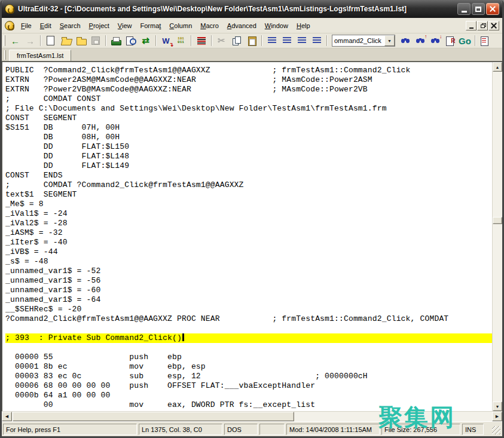  What do you see at coordinates (249, 166) in the screenshot?
I see `editor-line: DD FLAT:$L149` at bounding box center [249, 166].